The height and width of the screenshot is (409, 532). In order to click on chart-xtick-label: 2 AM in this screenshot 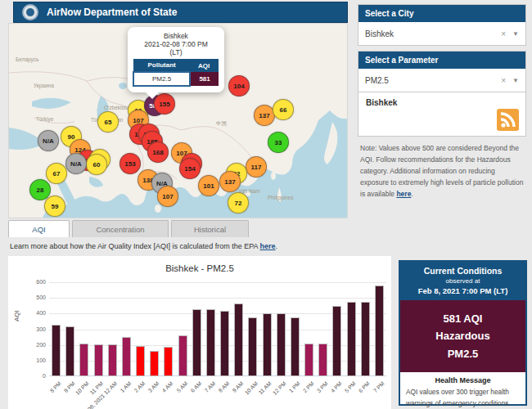, I will do `click(140, 387)`.